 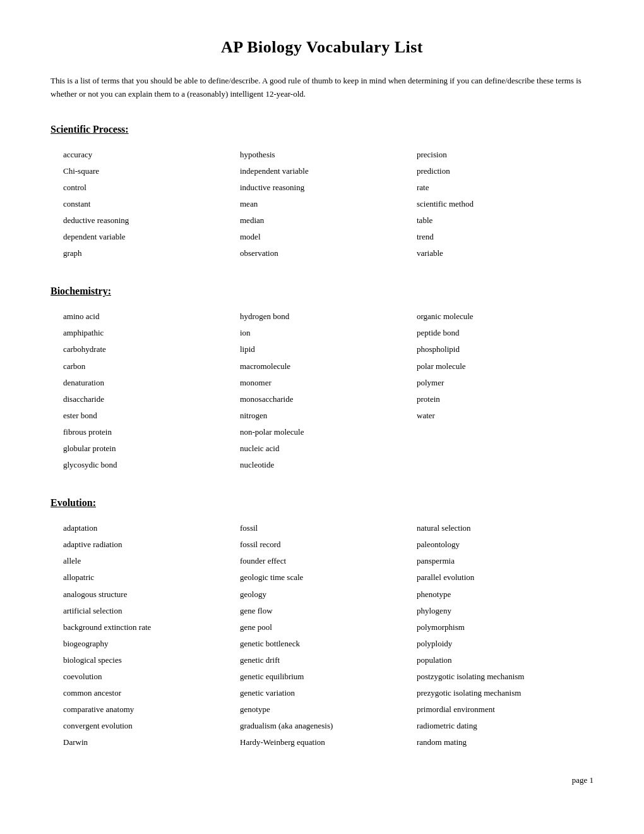 I want to click on vocab-item: variable, so click(x=505, y=253).